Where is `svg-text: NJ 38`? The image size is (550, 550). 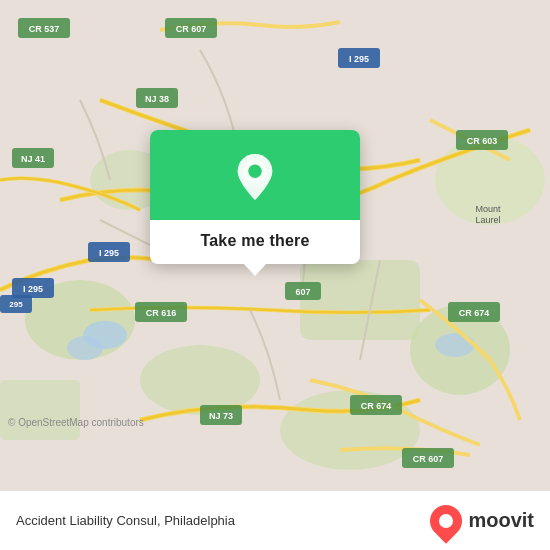 svg-text: NJ 38 is located at coordinates (157, 99).